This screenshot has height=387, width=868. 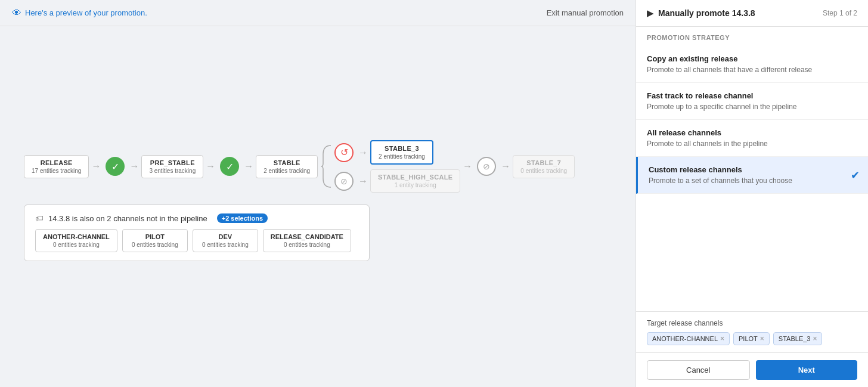 I want to click on arrow-1: →, so click(x=96, y=166).